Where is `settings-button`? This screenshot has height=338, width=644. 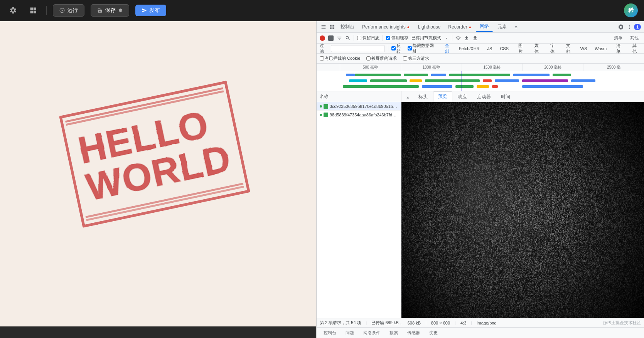
settings-button is located at coordinates (13, 10).